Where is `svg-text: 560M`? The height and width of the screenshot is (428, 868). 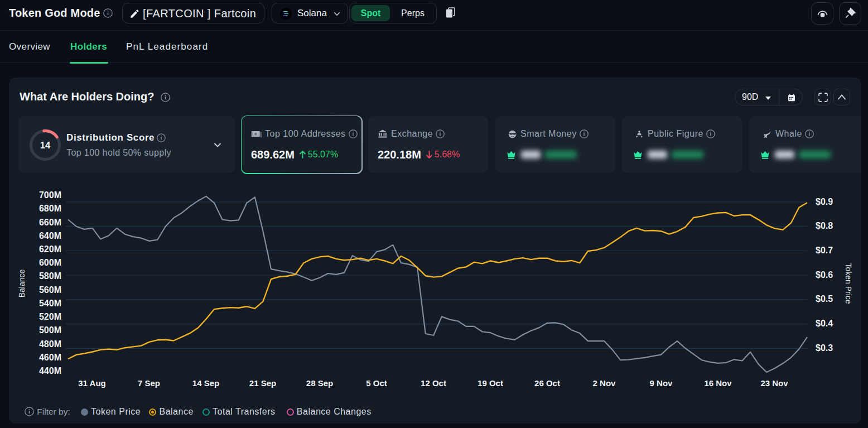
svg-text: 560M is located at coordinates (50, 290).